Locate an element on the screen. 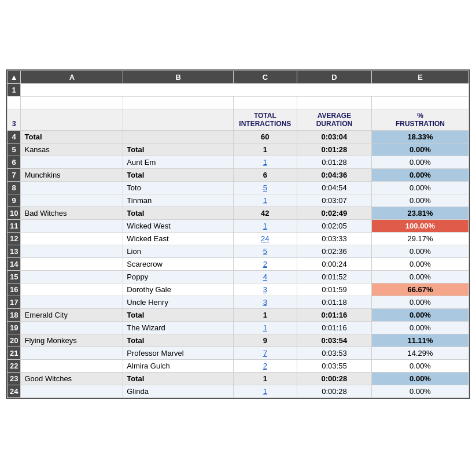 The height and width of the screenshot is (468, 476). team-name: Good Witches is located at coordinates (72, 378).